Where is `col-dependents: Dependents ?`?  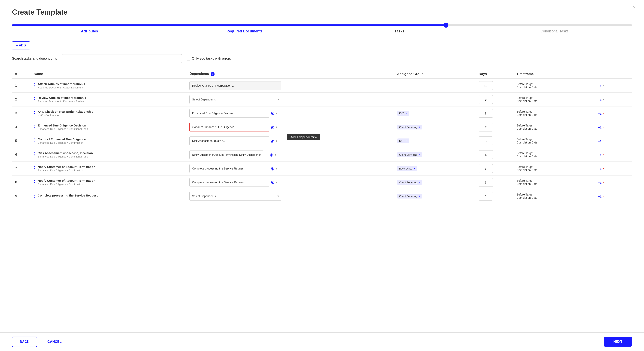 col-dependents: Dependents ? is located at coordinates (290, 74).